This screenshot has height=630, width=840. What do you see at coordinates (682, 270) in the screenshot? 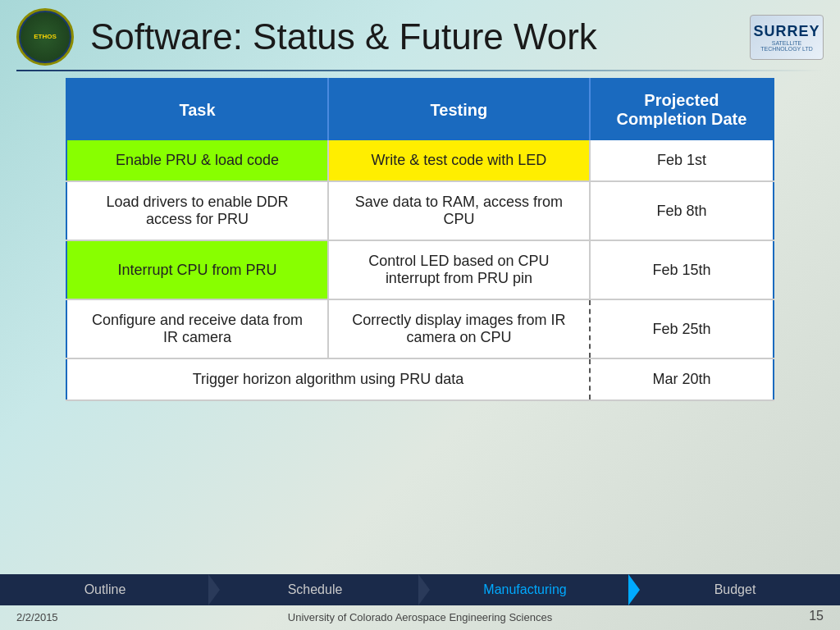
I see `date-cell: Feb 15th` at bounding box center [682, 270].